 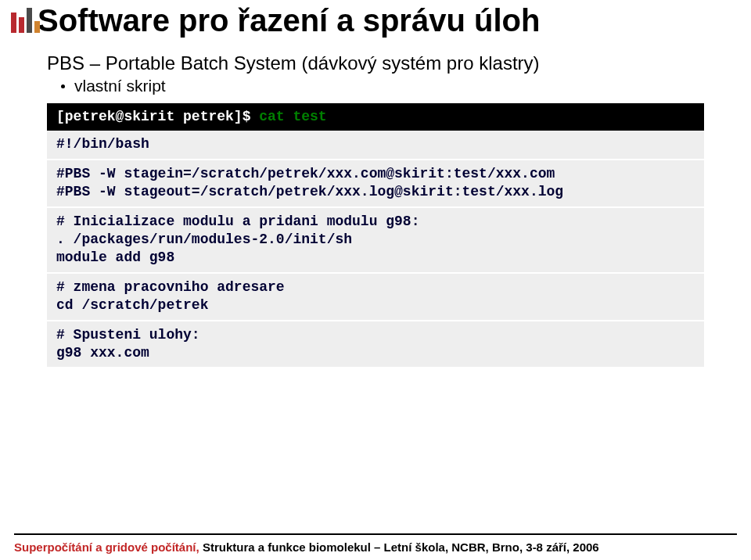 What do you see at coordinates (401, 547) in the screenshot?
I see `footer-segment-black: Struktura a funkce biomolekul – Letní šk…` at bounding box center [401, 547].